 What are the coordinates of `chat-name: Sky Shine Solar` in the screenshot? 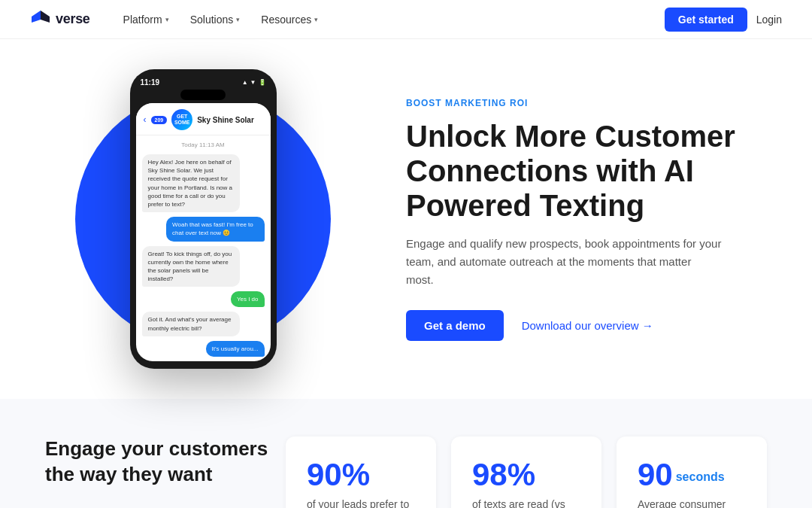 It's located at (226, 120).